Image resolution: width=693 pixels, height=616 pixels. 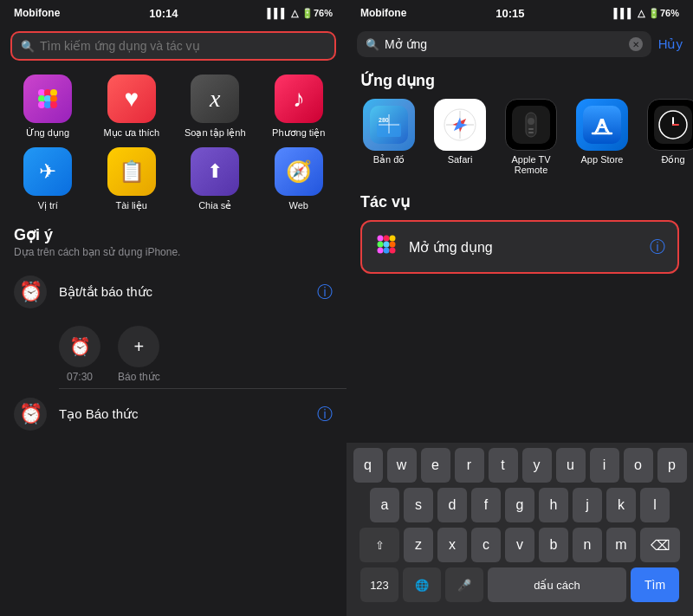 What do you see at coordinates (670, 44) in the screenshot?
I see `cancel-button: Hủy` at bounding box center [670, 44].